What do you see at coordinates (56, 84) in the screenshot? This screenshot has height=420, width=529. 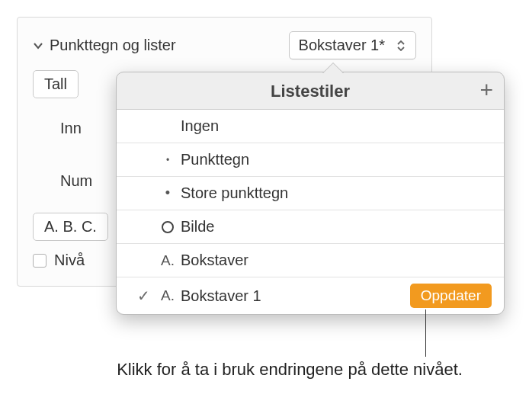 I see `tall-dropdown: Tall` at bounding box center [56, 84].